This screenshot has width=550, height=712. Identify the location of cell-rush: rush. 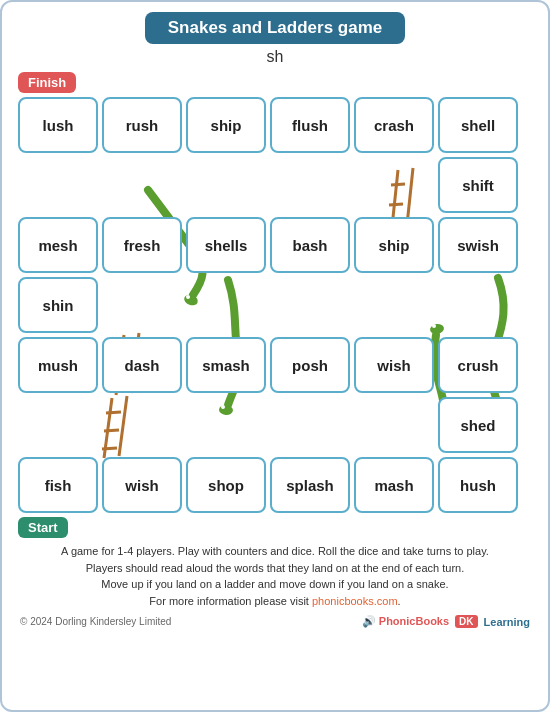
(142, 125).